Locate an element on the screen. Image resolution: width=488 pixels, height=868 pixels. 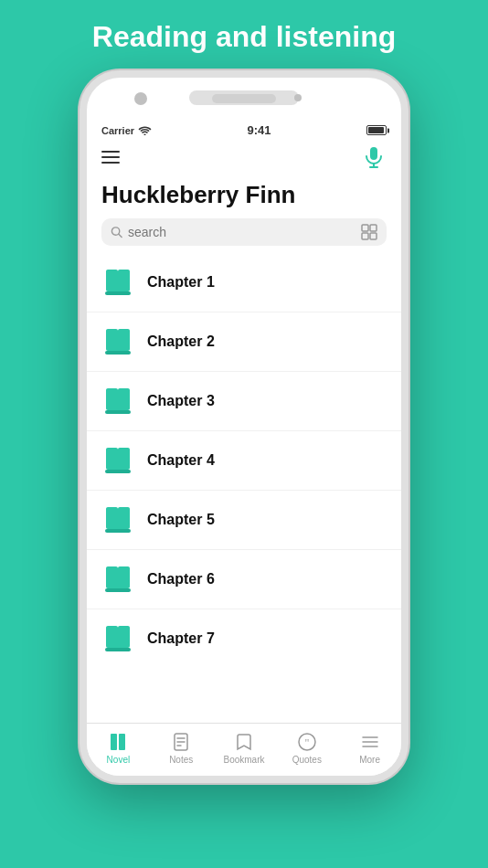
tab-notes: Notes is located at coordinates (181, 747).